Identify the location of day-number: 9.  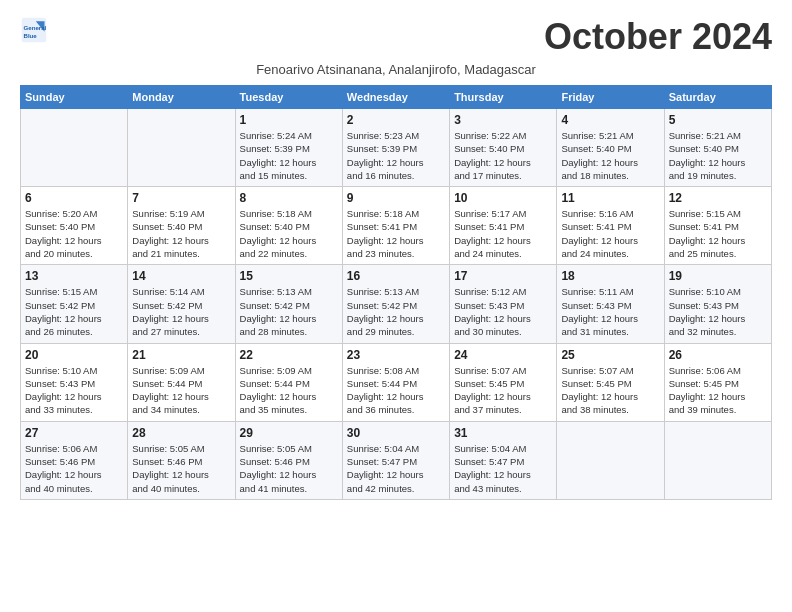
(396, 198).